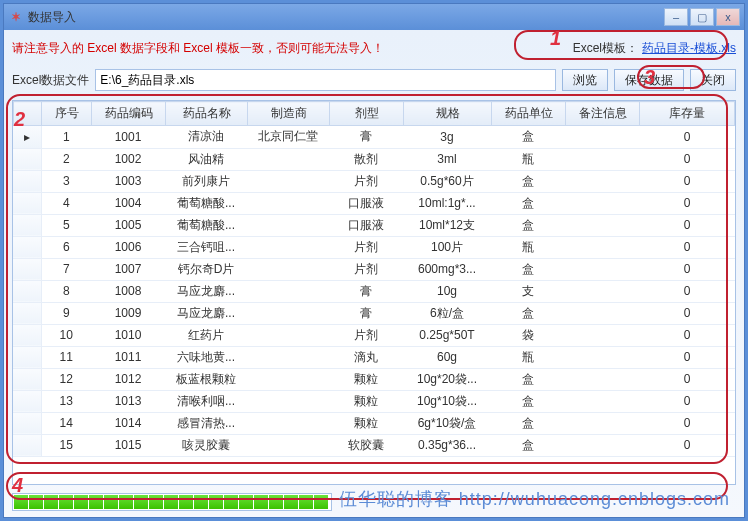  Describe the element at coordinates (129, 114) in the screenshot. I see `column-header: 药品编码` at that location.